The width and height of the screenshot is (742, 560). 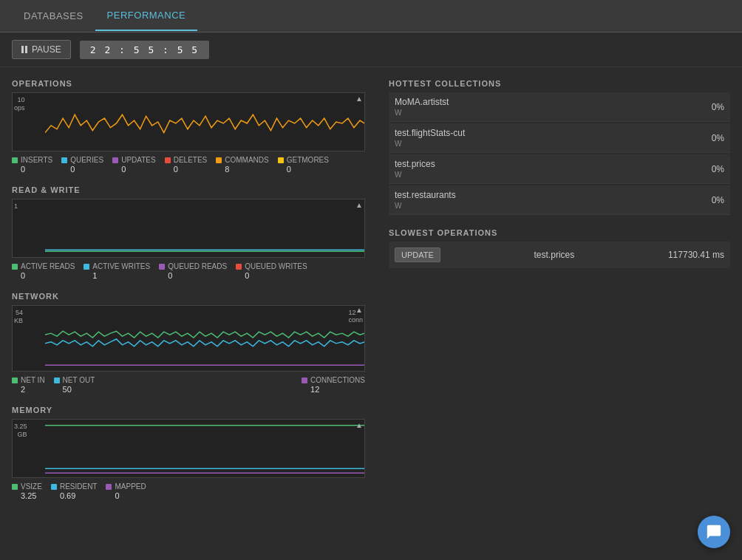 I want to click on legend-vsize: VSIZE 3.25, so click(x=27, y=491).